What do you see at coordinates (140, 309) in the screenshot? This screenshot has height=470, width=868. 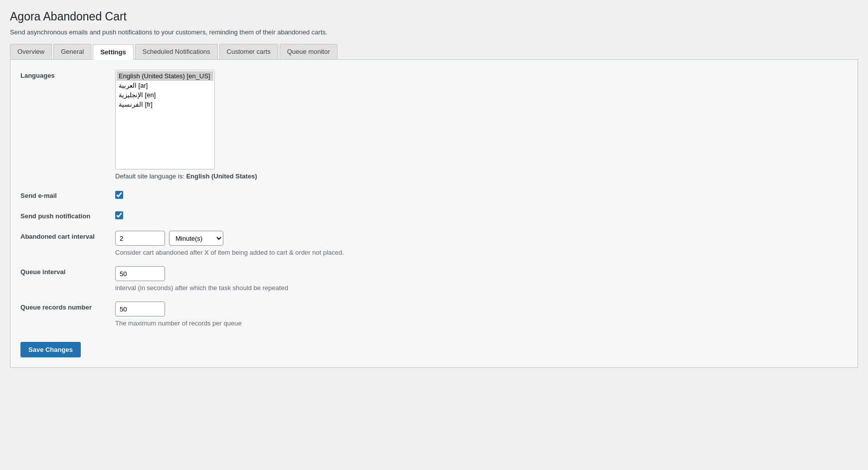 I see `queue-records-input` at bounding box center [140, 309].